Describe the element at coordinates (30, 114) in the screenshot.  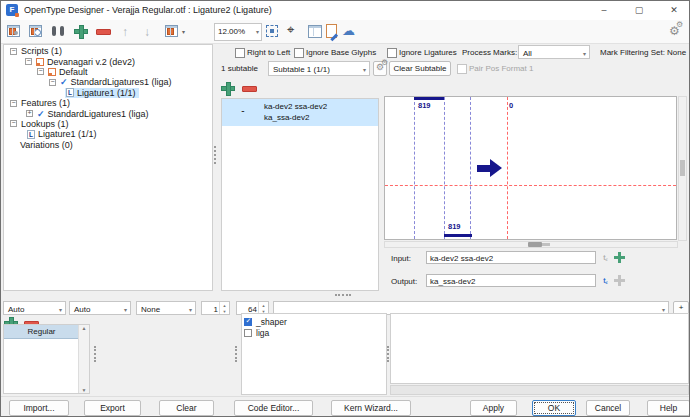
I see `expand-icon` at that location.